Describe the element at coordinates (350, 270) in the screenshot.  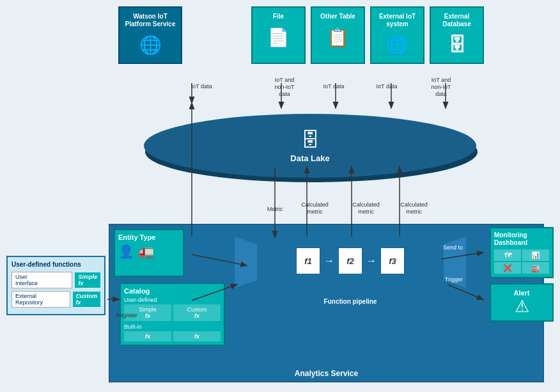
I see `pipeline-area: f1 → f2 → f3 Function pipeline` at that location.